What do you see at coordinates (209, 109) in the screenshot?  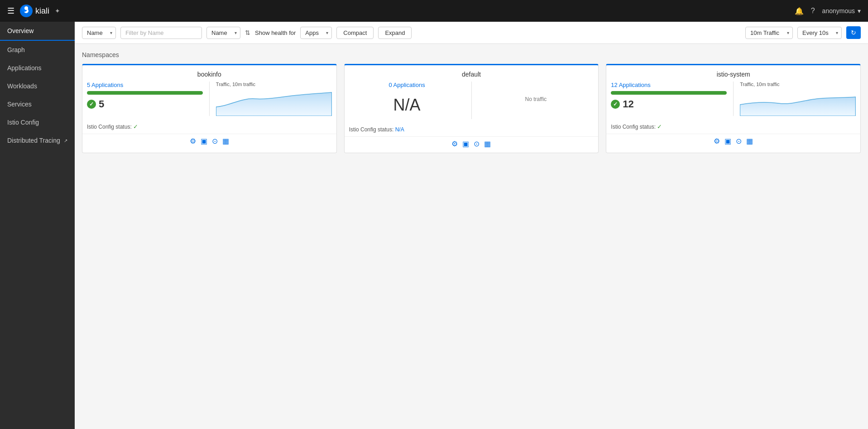 I see `namespace-card-bookinfo: bookinfo 5 Applications ✓ 5` at bounding box center [209, 109].